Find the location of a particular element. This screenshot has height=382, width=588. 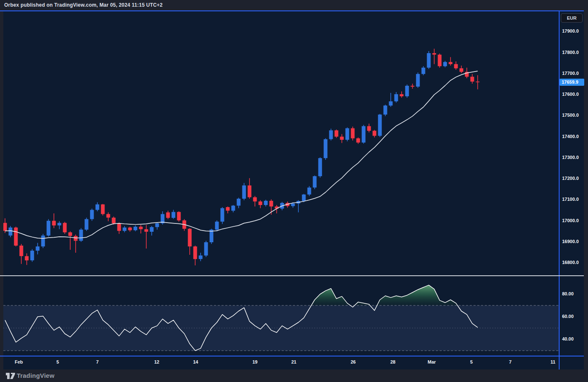

time-tick-label: 11 is located at coordinates (553, 362).